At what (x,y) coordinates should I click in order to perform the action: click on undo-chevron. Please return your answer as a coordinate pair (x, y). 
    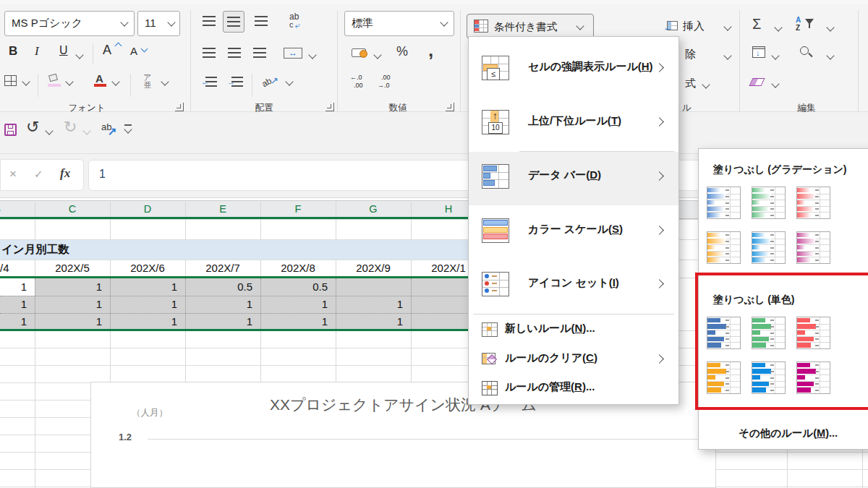
    Looking at the image, I should click on (49, 130).